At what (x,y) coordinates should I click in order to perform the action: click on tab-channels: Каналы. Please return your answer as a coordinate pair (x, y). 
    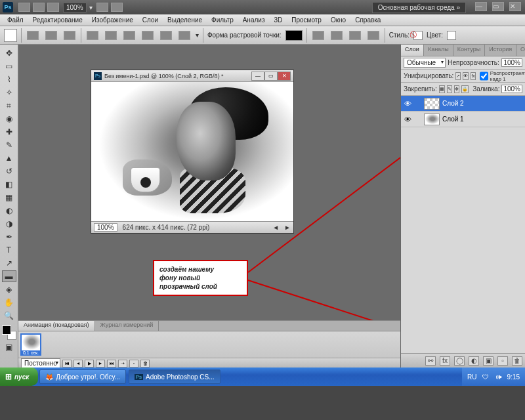
    Looking at the image, I should click on (438, 50).